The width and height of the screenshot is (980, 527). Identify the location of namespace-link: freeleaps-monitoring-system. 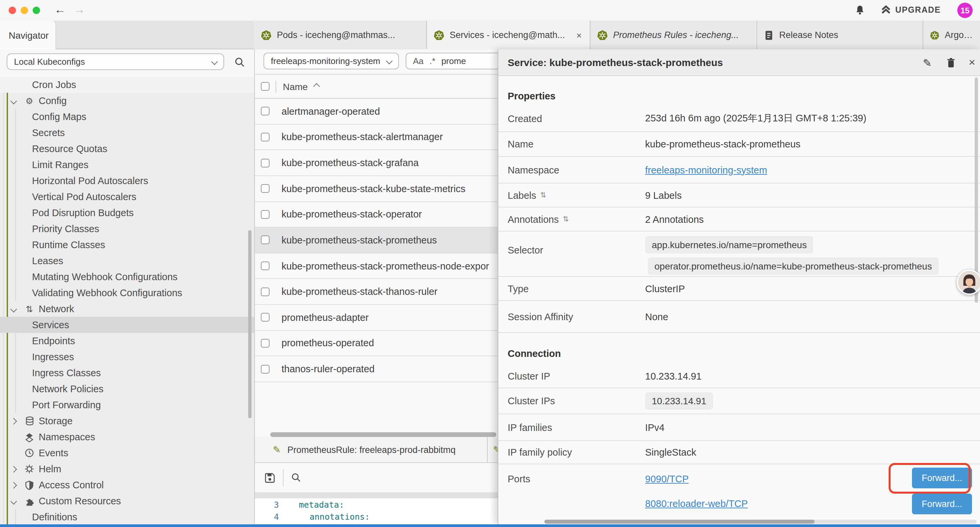
(706, 170).